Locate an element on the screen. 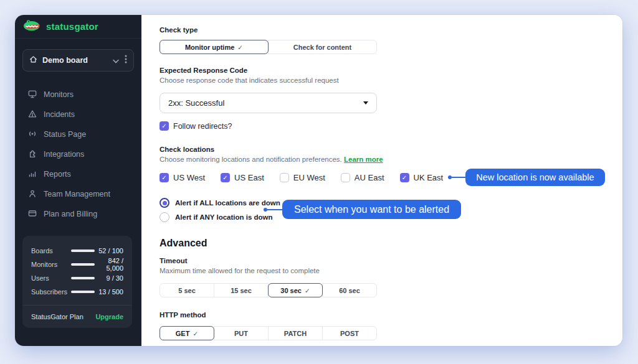 The image size is (638, 364). location-label: EU West is located at coordinates (309, 178).